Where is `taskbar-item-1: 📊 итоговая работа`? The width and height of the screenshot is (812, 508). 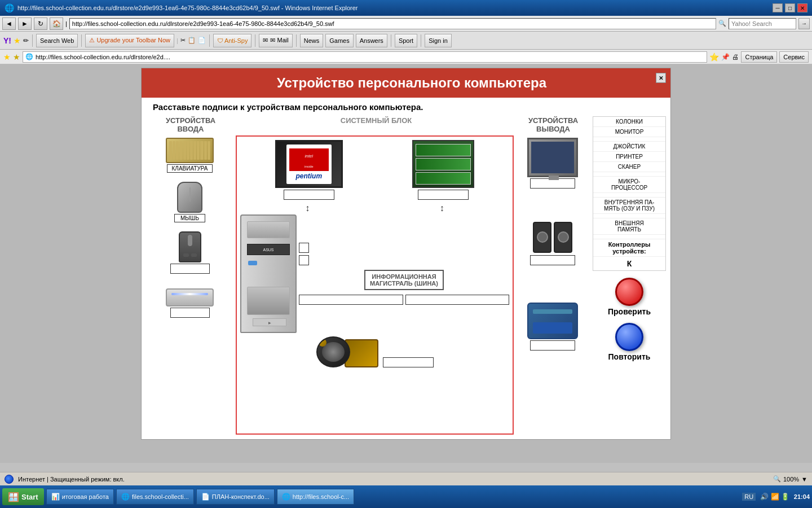
taskbar-item-1: 📊 итоговая работа is located at coordinates (80, 497).